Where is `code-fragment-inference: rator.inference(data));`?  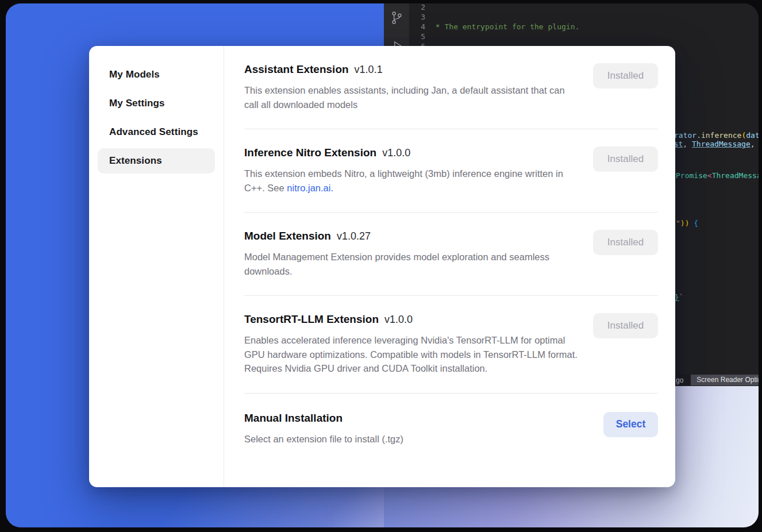
code-fragment-inference: rator.inference(data)); is located at coordinates (716, 136).